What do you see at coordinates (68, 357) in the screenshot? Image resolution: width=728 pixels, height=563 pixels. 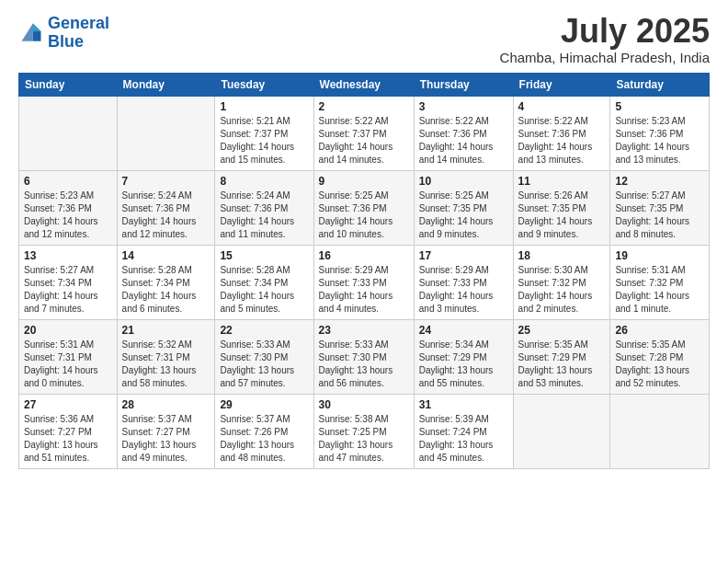 I see `calendar-cell: 20Sunrise: 5:31 AM Sunset: 7:31 PM Dayli…` at bounding box center [68, 357].